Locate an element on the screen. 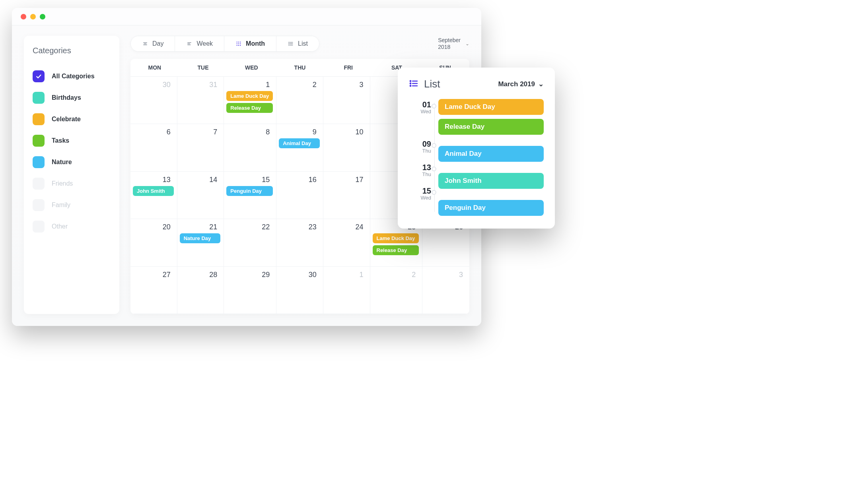 The width and height of the screenshot is (848, 504). calendar-cell: 31 is located at coordinates (201, 100).